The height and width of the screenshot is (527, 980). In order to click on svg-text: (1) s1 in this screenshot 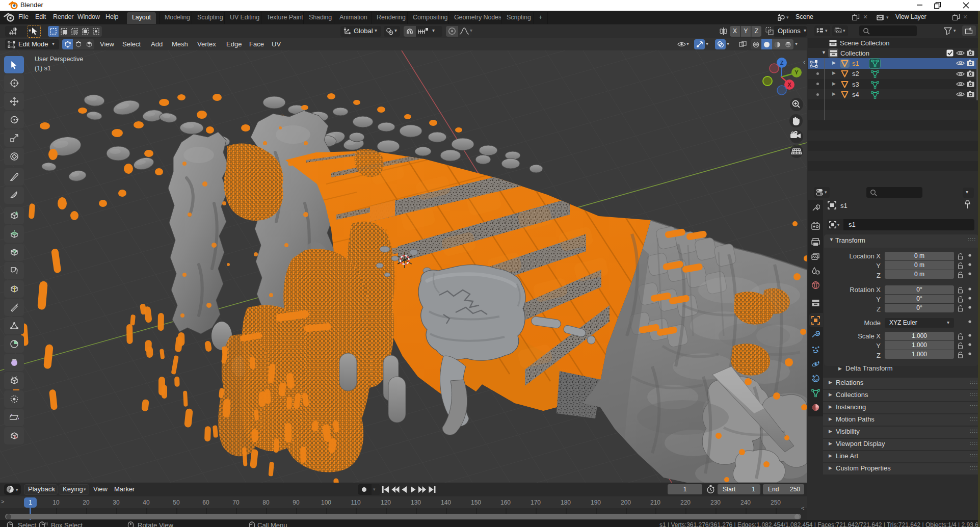, I will do `click(43, 68)`.